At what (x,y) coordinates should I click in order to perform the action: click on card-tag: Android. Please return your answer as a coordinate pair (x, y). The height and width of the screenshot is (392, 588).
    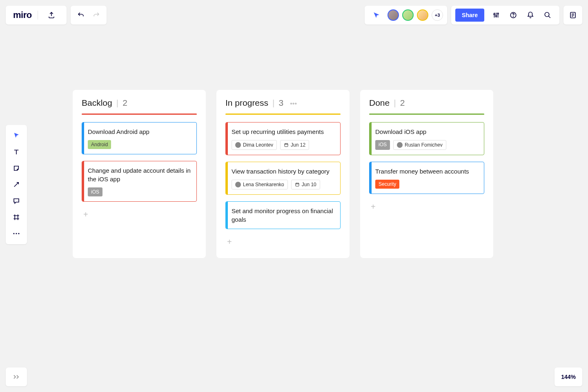
    Looking at the image, I should click on (100, 145).